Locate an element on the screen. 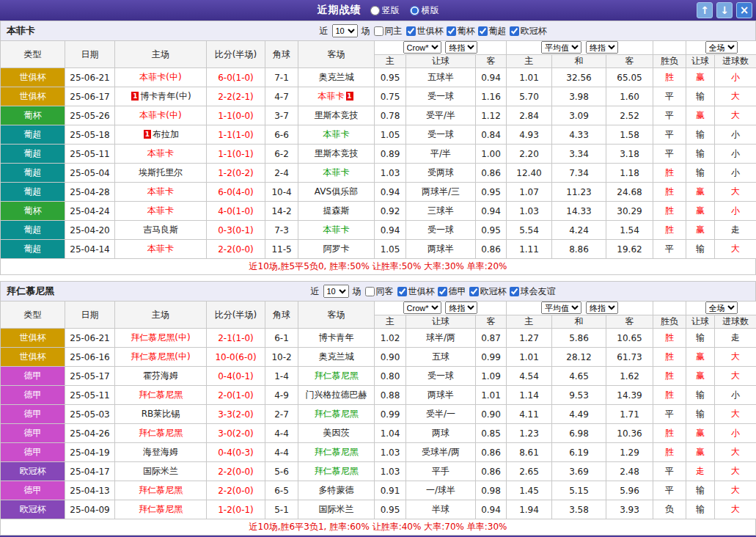 The height and width of the screenshot is (537, 756). away-team-cell: 美因茨 is located at coordinates (337, 434).